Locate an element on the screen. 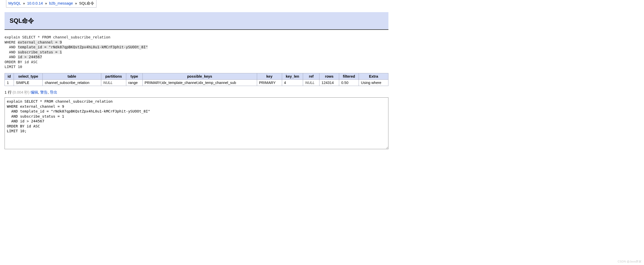 This screenshot has width=644, height=265. col-ref: ref is located at coordinates (311, 76).